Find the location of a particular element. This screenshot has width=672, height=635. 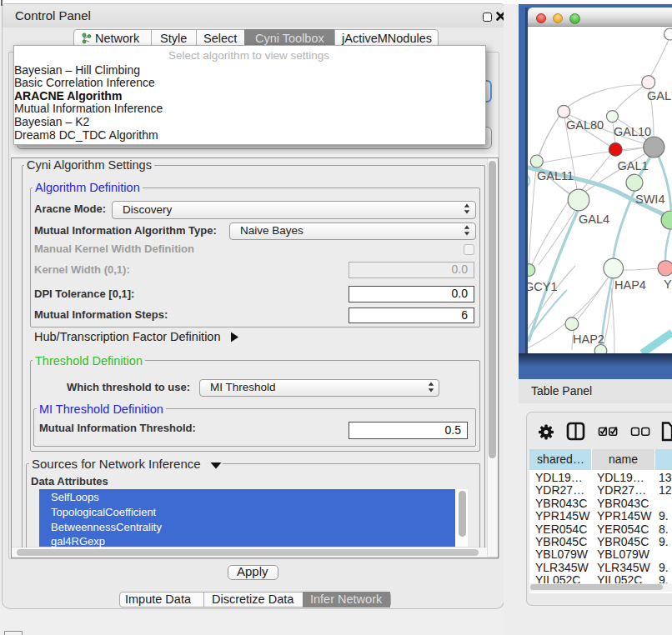

svg-text: HAP4 is located at coordinates (630, 285).